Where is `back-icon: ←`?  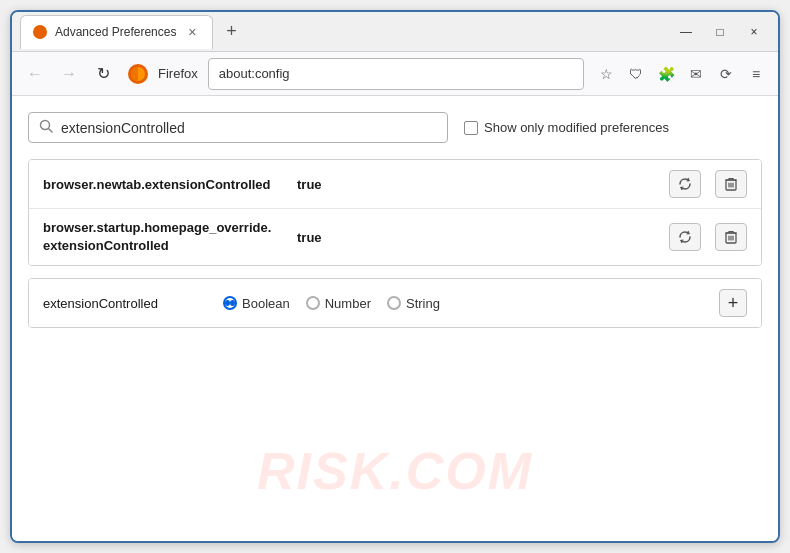
back-icon: ← is located at coordinates (35, 74).